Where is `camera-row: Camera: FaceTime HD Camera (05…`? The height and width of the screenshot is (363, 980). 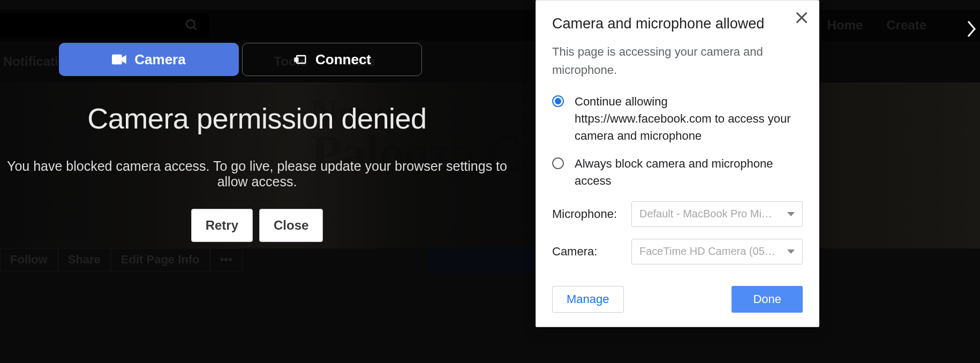
camera-row: Camera: FaceTime HD Camera (05… is located at coordinates (677, 252).